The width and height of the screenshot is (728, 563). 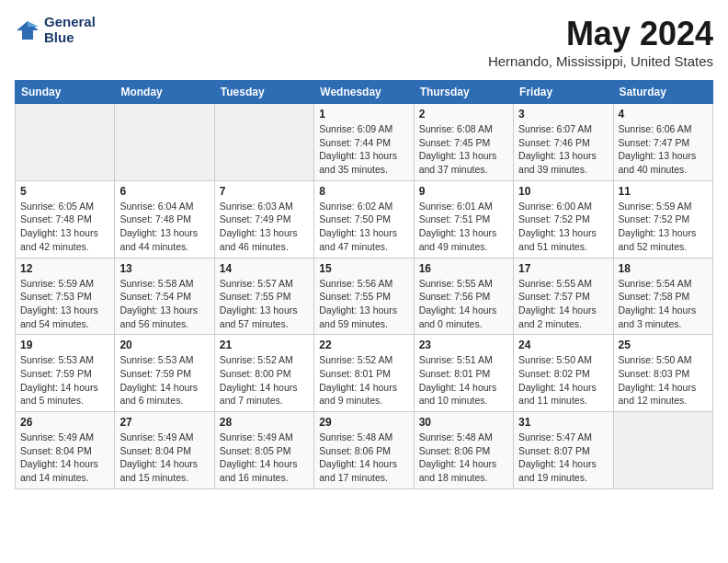 I want to click on calendar-cell: 1Sunrise: 6:09 AMSunset: 7:44 PMDaylight…, so click(x=364, y=143).